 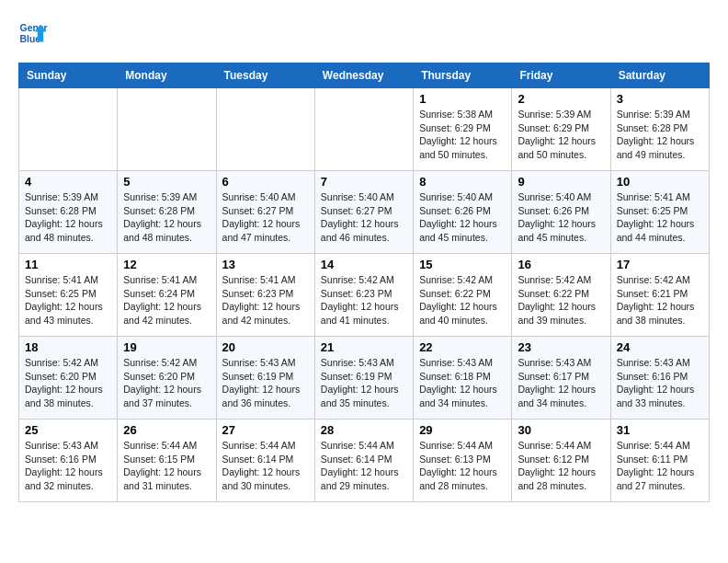 What do you see at coordinates (660, 348) in the screenshot?
I see `day-number: 24` at bounding box center [660, 348].